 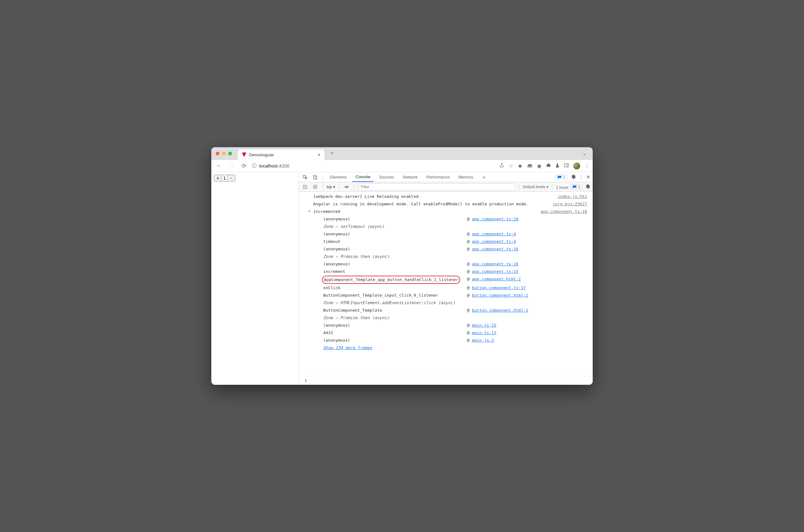 I want to click on close-tab-icon: ✕, so click(x=319, y=155).